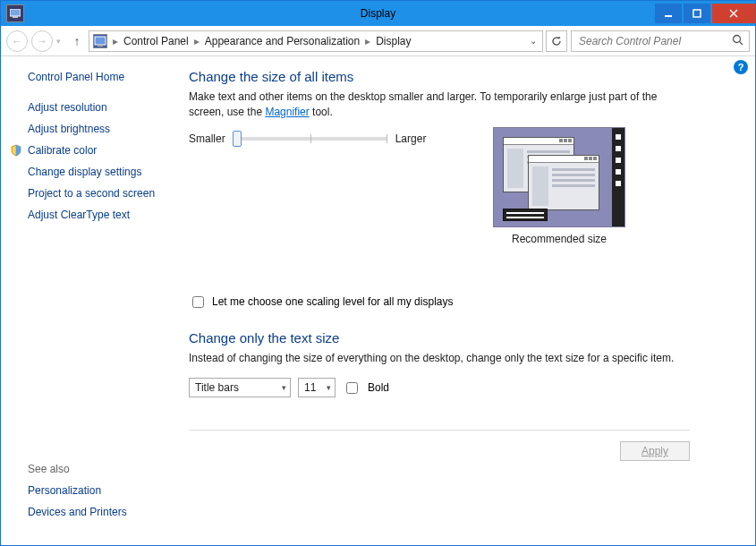 The image size is (756, 546). What do you see at coordinates (439, 388) in the screenshot?
I see `text-size-controls: Title bars ▾ 11 ▾ Bold` at bounding box center [439, 388].